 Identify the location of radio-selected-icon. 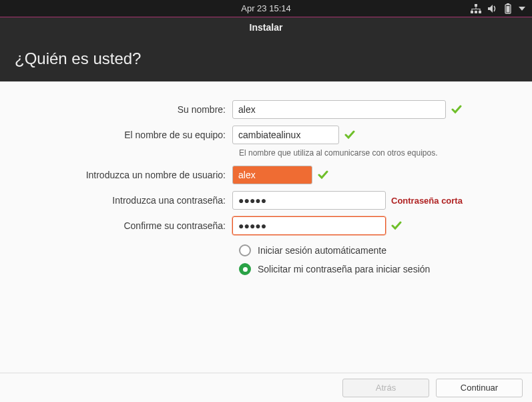
(245, 269).